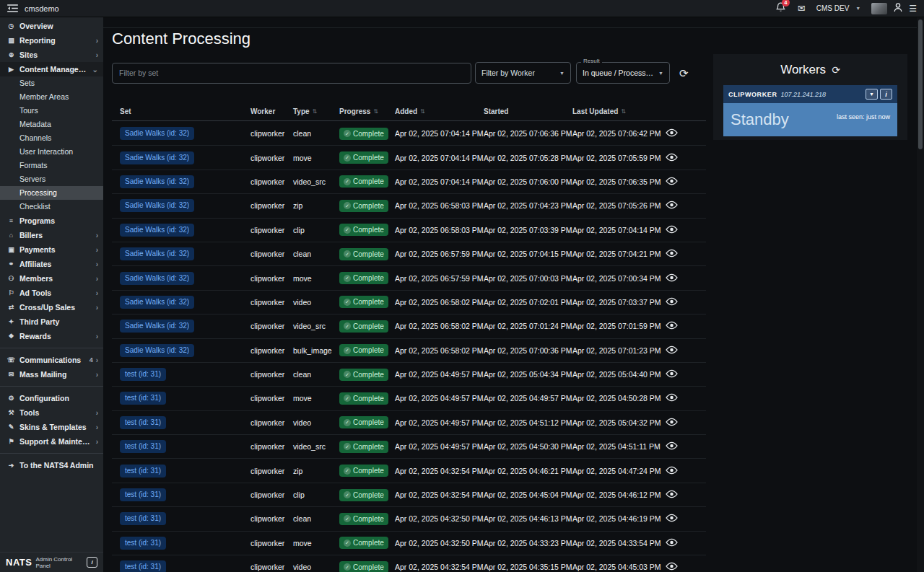  What do you see at coordinates (97, 427) in the screenshot?
I see `chevron-right-icon: ›` at bounding box center [97, 427].